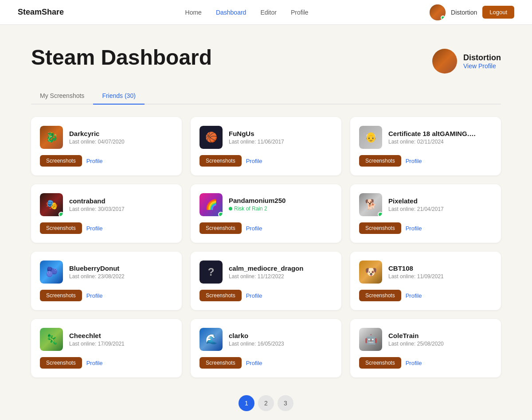  Describe the element at coordinates (371, 137) in the screenshot. I see `friend-avatar: 👴` at that location.